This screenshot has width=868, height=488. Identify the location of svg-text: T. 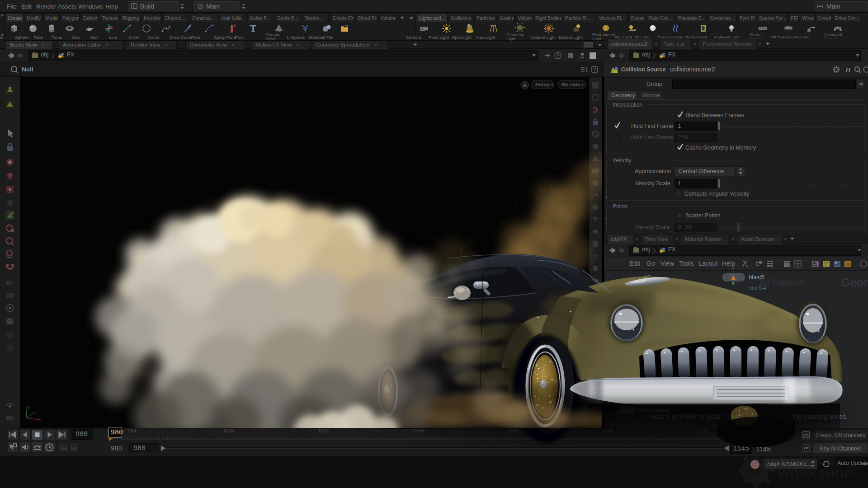
(253, 28).